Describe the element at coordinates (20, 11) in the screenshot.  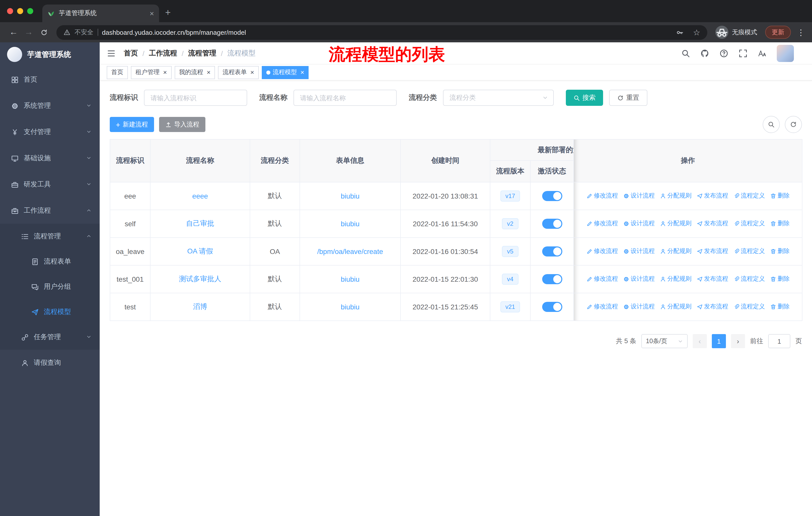
I see `window-minimize-button` at that location.